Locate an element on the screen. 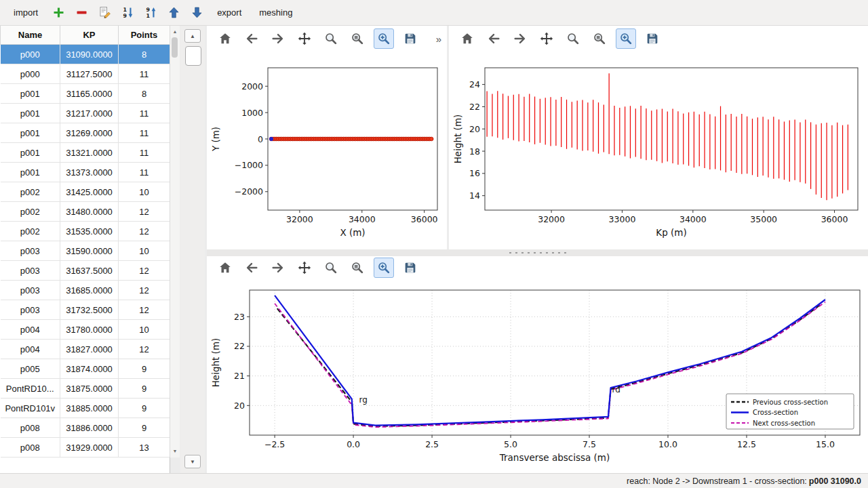  svg-text: −2.5 is located at coordinates (275, 445).